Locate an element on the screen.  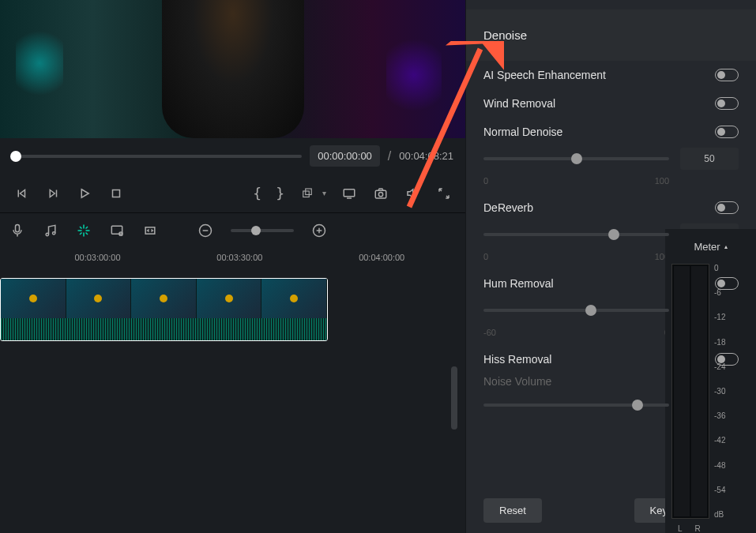
volume-button is located at coordinates (412, 193).